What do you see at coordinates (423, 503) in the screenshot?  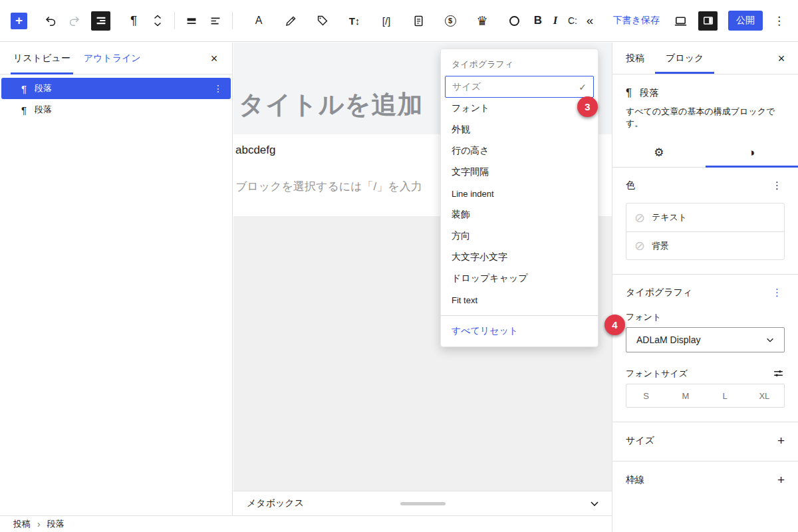 I see `metabox-panel: メタボックス` at bounding box center [423, 503].